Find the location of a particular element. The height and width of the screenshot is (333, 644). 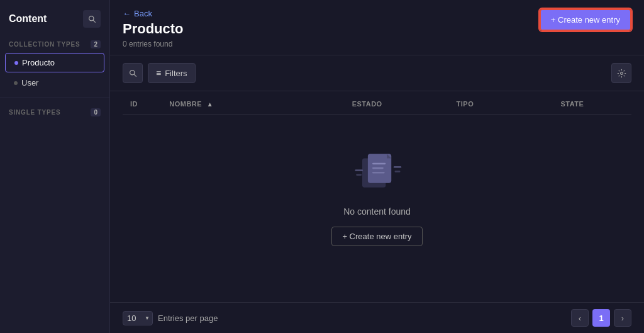

single-types-label: SINGLE TYPES is located at coordinates (35, 112).